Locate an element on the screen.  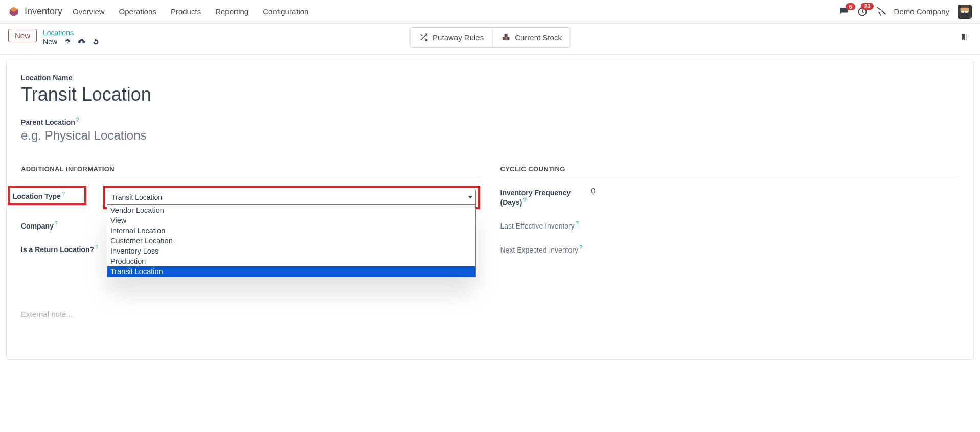
nav-menu-products: Products is located at coordinates (186, 11).